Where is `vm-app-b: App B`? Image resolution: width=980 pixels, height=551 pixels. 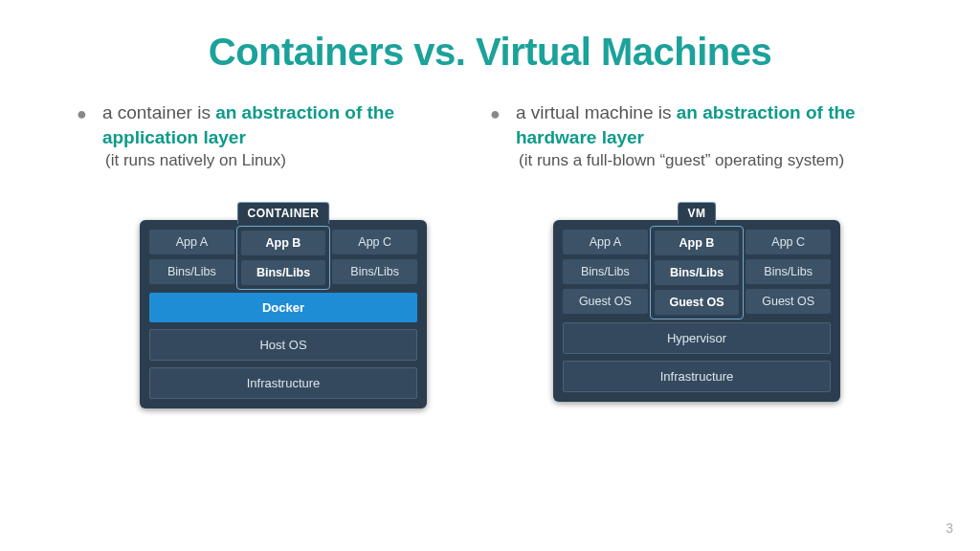
vm-app-b: App B is located at coordinates (697, 243).